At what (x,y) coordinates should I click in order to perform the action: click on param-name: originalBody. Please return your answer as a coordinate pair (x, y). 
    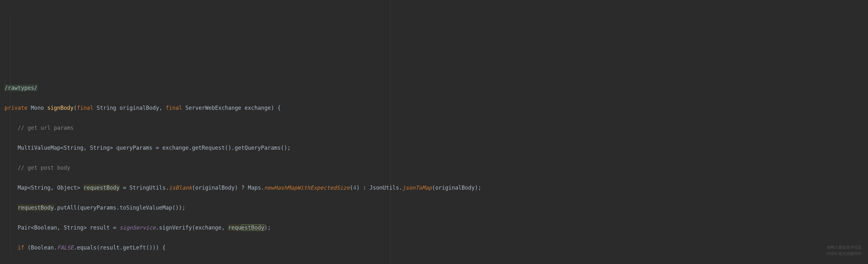
    Looking at the image, I should click on (140, 108).